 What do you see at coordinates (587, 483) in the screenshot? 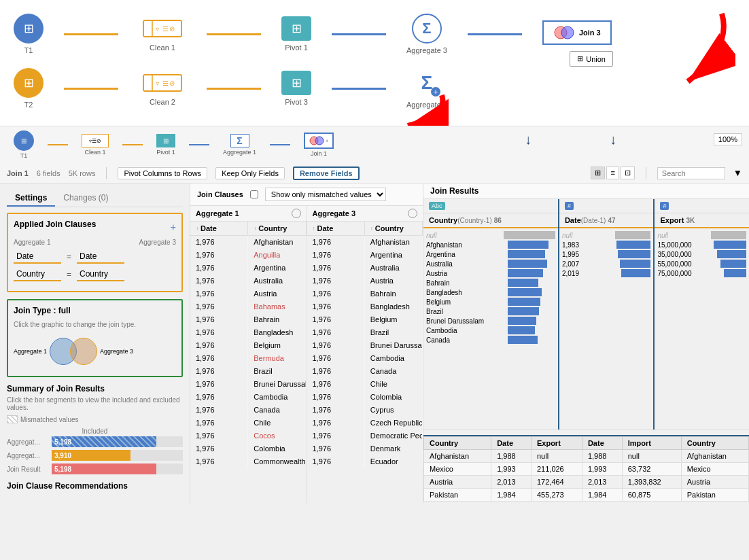
I see `table-row: Austria2,013172,4642,0131,393,832Austria` at bounding box center [587, 483].